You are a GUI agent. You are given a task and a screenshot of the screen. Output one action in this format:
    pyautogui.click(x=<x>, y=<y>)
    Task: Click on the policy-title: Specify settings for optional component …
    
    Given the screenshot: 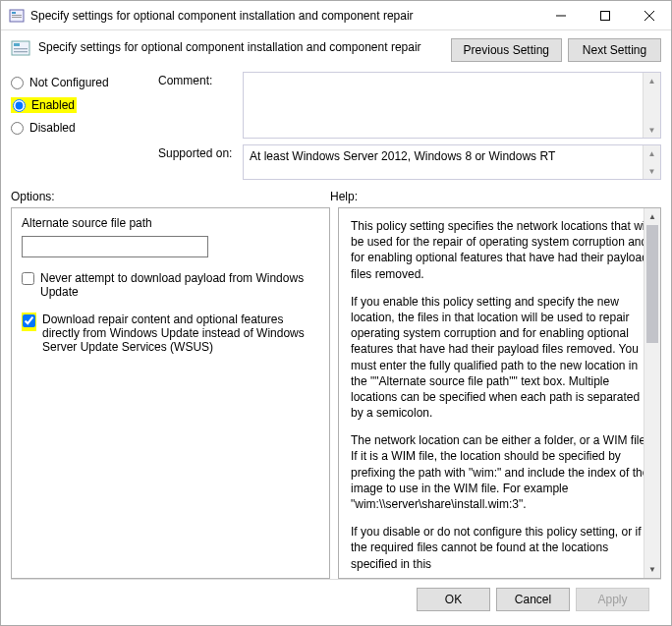 What is the action you would take?
    pyautogui.click(x=241, y=46)
    